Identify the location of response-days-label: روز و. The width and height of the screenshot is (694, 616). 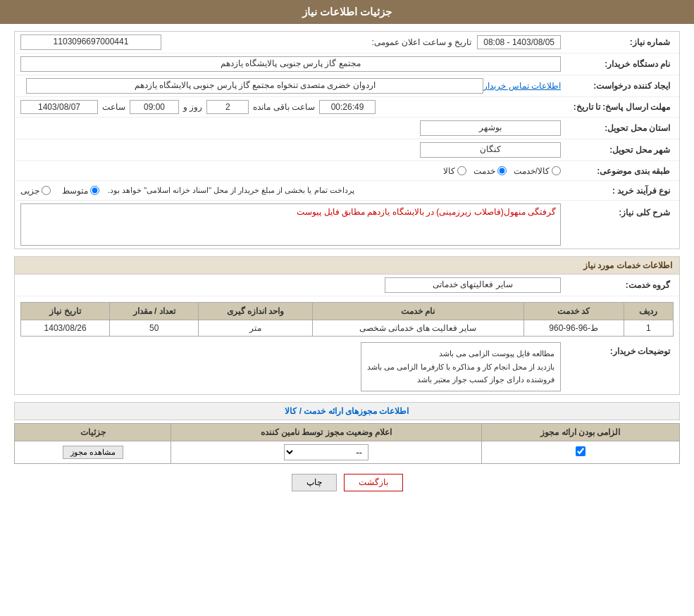
(193, 107).